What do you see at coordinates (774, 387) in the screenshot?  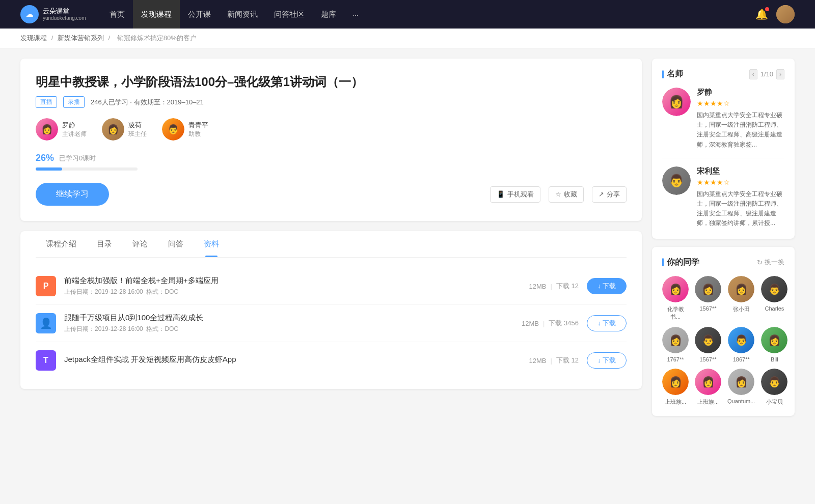 I see `classmate-11: 👨 小宝贝` at bounding box center [774, 387].